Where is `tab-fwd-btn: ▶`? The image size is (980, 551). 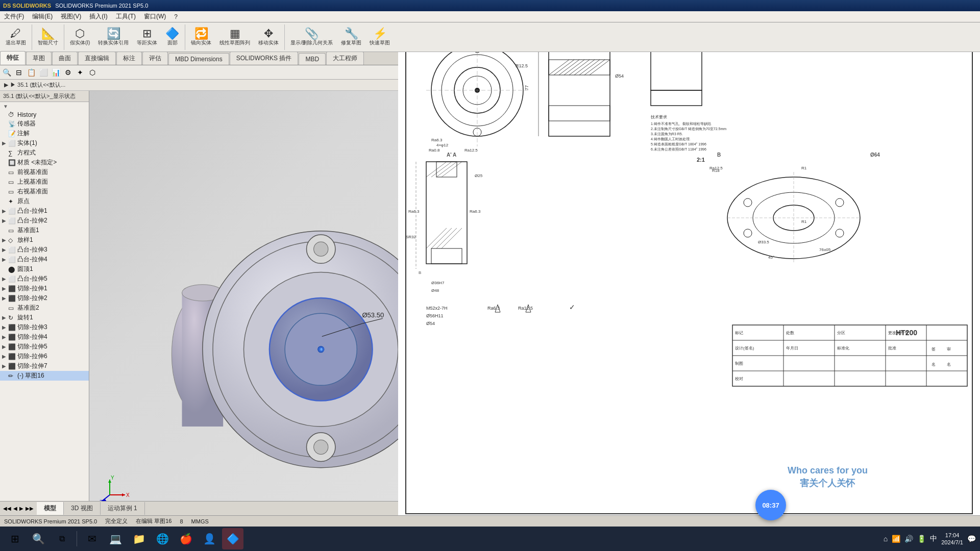 tab-fwd-btn: ▶ is located at coordinates (21, 508).